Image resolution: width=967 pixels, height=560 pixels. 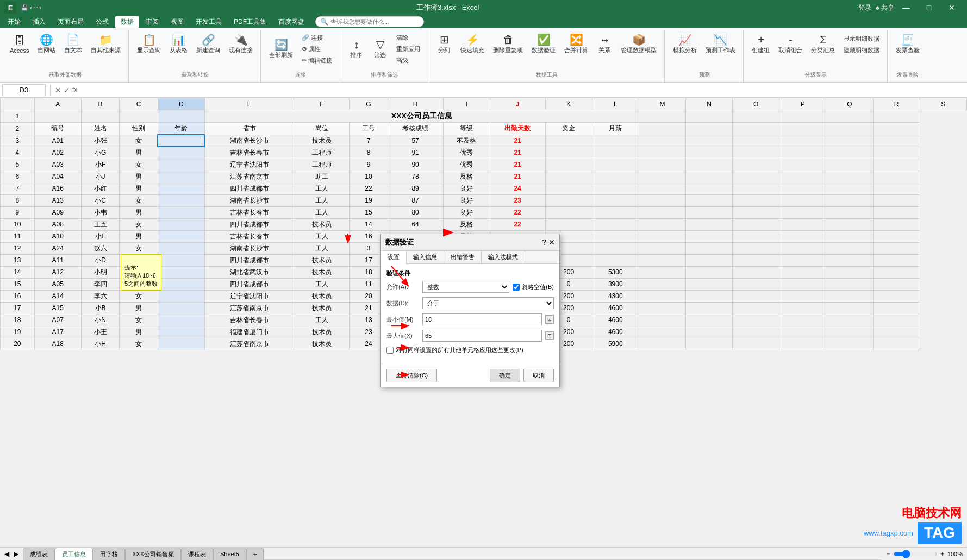 What do you see at coordinates (100, 332) in the screenshot?
I see `cell-19-1: 小王` at bounding box center [100, 332].